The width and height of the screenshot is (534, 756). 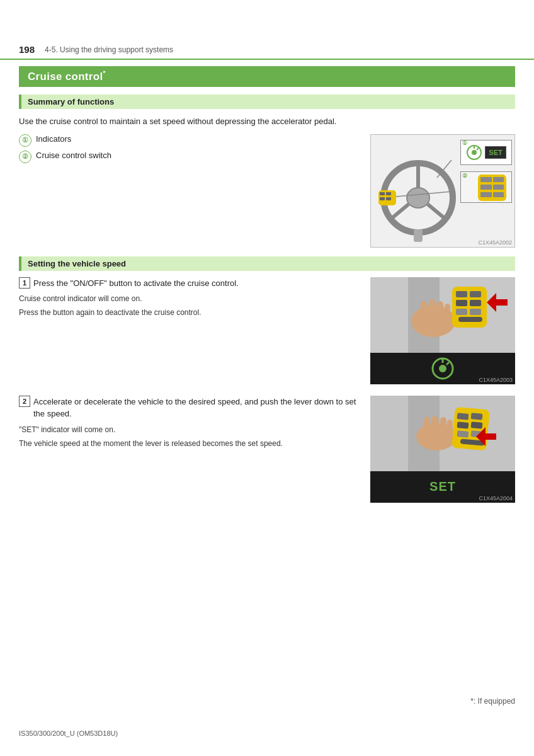 What do you see at coordinates (190, 444) in the screenshot?
I see `step-2-sub-2: The vehicle speed at the moment the leve…` at bounding box center [190, 444].